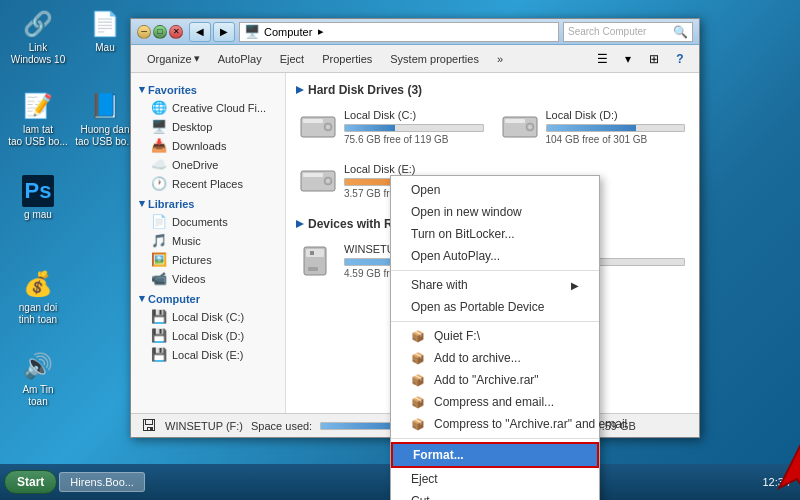 Image resolution: width=800 pixels, height=500 pixels. I want to click on view-dropdown-button: ▾, so click(628, 59).